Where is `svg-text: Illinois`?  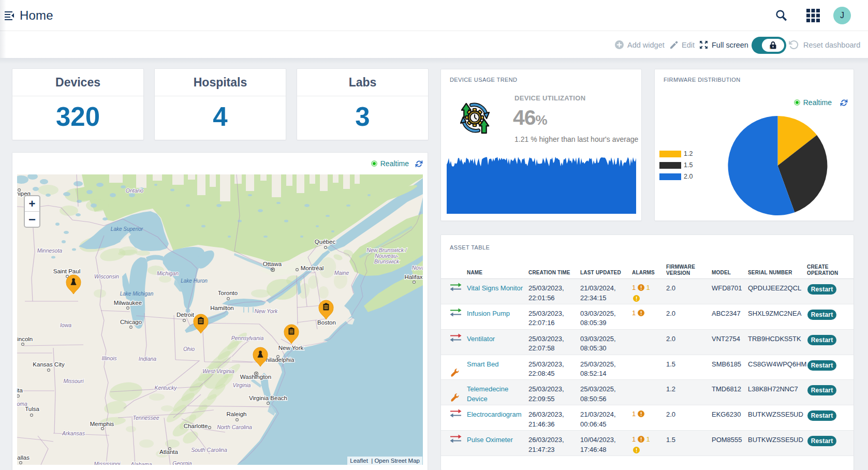
svg-text: Illinois is located at coordinates (109, 358).